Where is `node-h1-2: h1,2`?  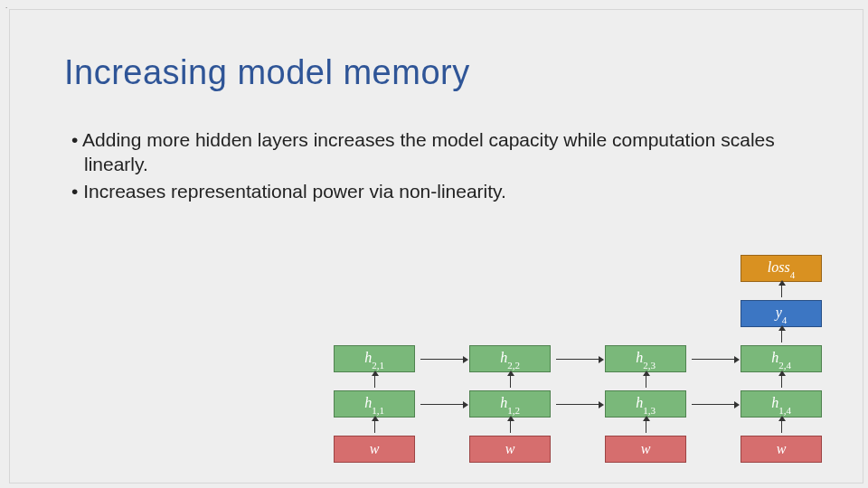 node-h1-2: h1,2 is located at coordinates (510, 404).